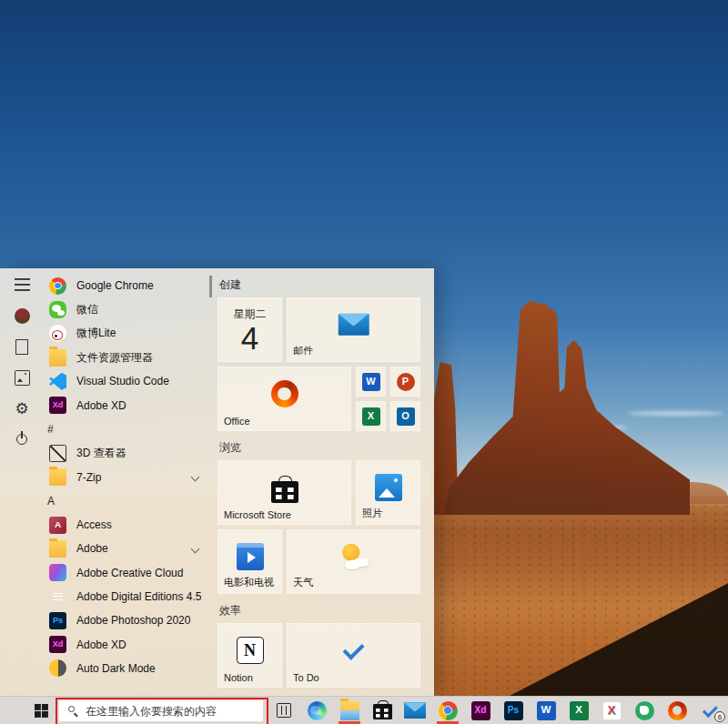 The height and width of the screenshot is (724, 728). What do you see at coordinates (388, 493) in the screenshot?
I see `start-tile: 照片` at bounding box center [388, 493].